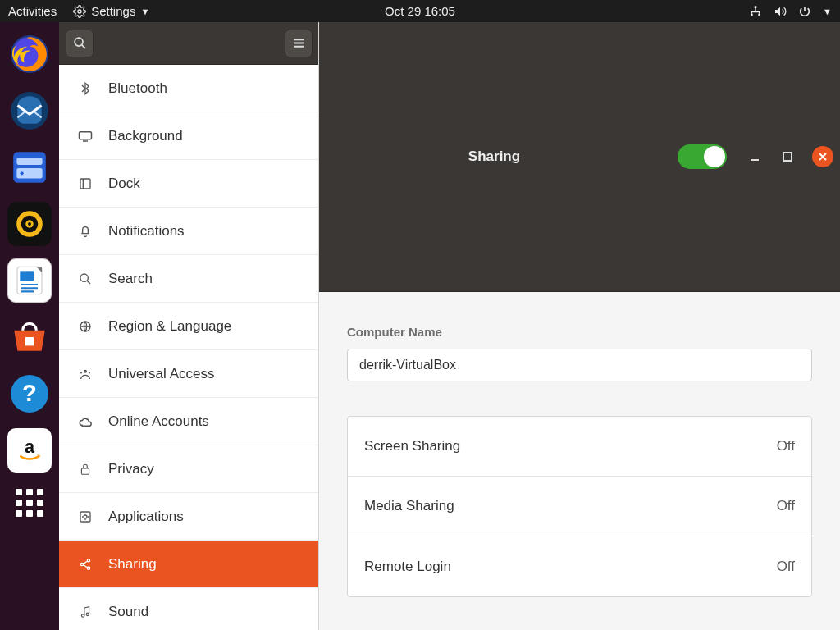 This screenshot has height=630, width=840. I want to click on music-icon, so click(85, 612).